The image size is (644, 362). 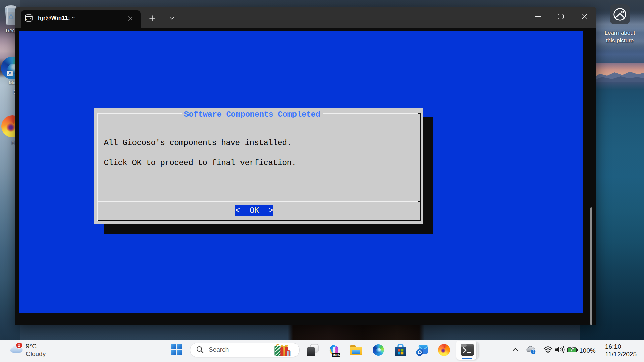 I want to click on svg-text: M365, so click(x=336, y=355).